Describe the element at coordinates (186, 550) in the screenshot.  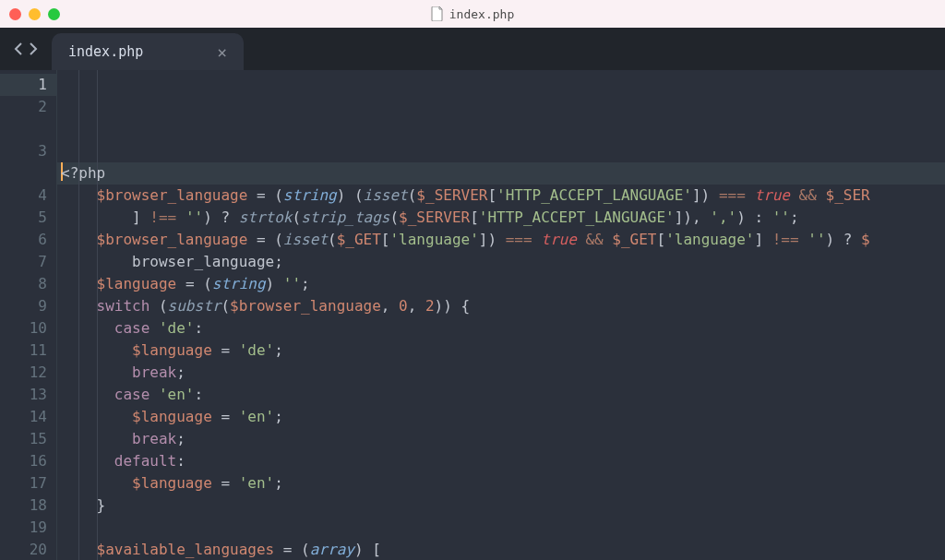
I see `token: $available_languages` at that location.